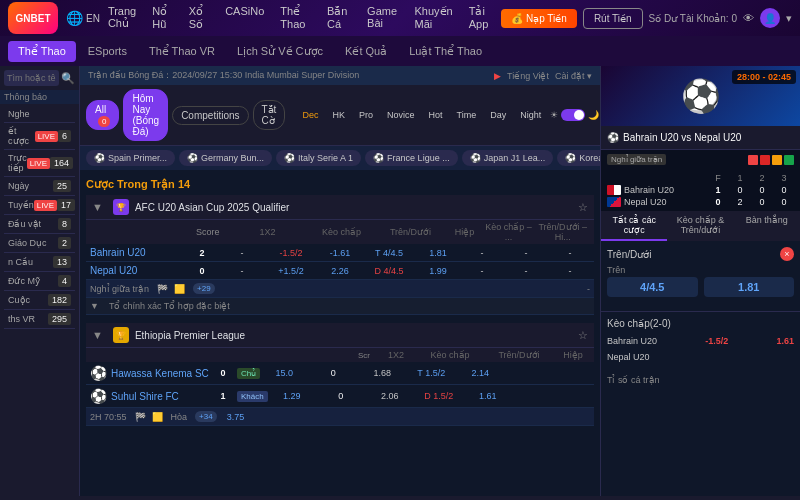  What do you see at coordinates (652, 287) in the screenshot?
I see `tren-odds-box: 4/4.5` at bounding box center [652, 287].